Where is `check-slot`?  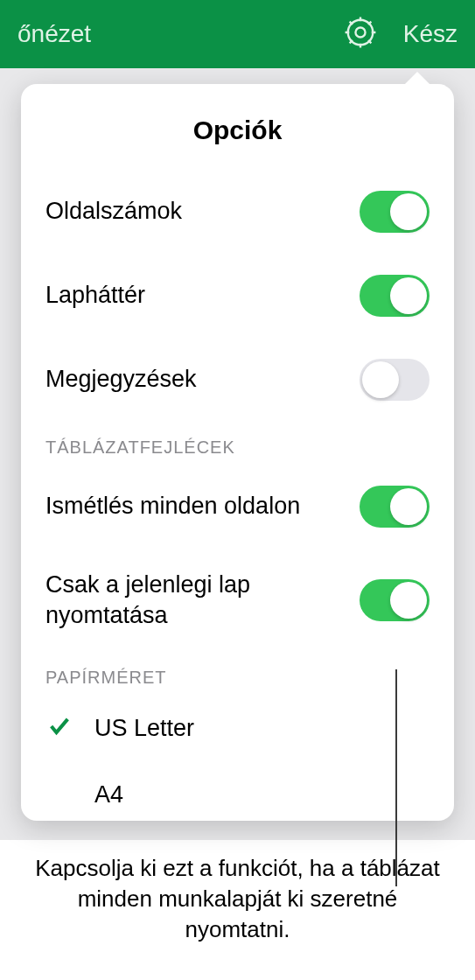
check-slot is located at coordinates (59, 728).